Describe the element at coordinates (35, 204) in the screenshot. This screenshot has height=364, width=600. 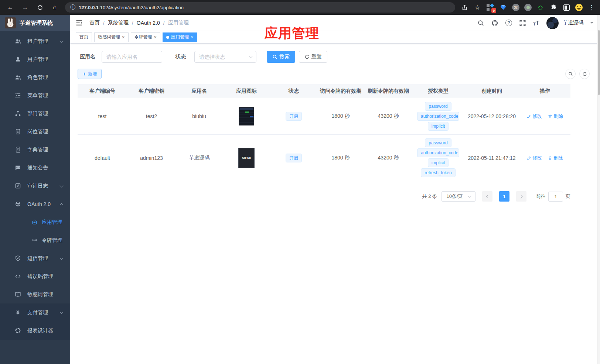
I see `sidebar-item-oauth2: OAuth 2.0` at that location.